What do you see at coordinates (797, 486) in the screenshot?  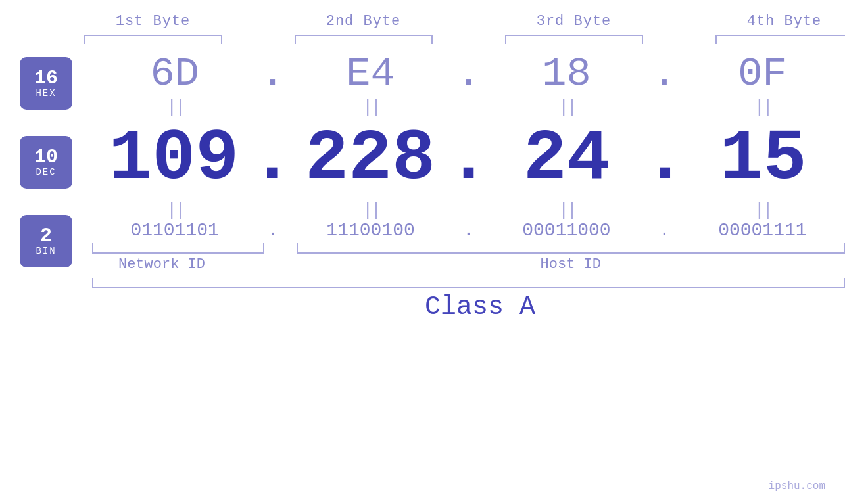 I see `watermark: ipshu.com` at bounding box center [797, 486].